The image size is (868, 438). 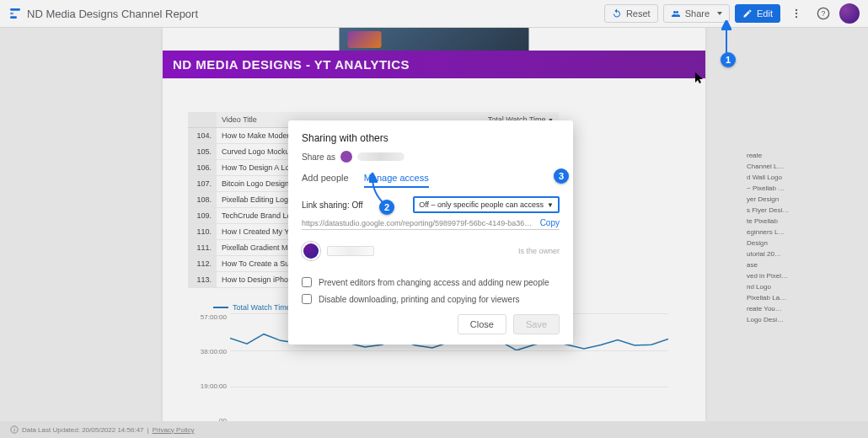 I want to click on report-banner: ND MEDIA DESIGNS - YT ANALYTICS, so click(x=434, y=64).